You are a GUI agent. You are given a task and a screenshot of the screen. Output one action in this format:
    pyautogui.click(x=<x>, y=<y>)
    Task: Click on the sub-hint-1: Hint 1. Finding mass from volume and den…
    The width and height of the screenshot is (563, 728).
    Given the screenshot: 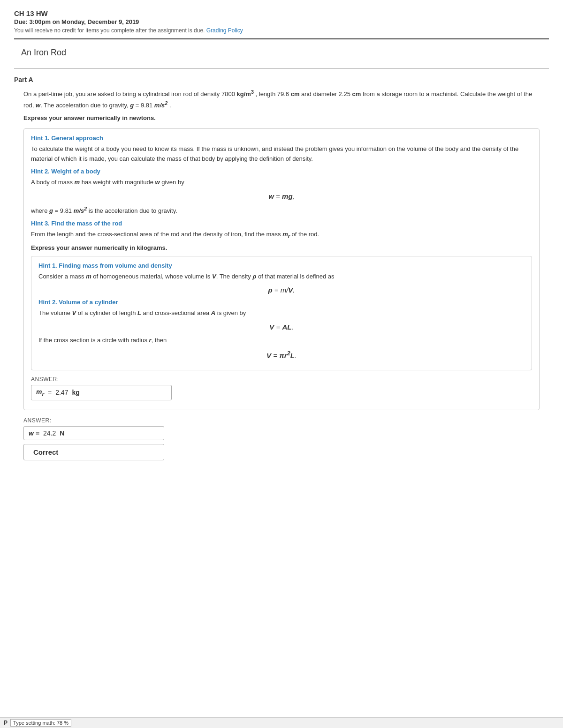 What is the action you would take?
    pyautogui.click(x=282, y=278)
    